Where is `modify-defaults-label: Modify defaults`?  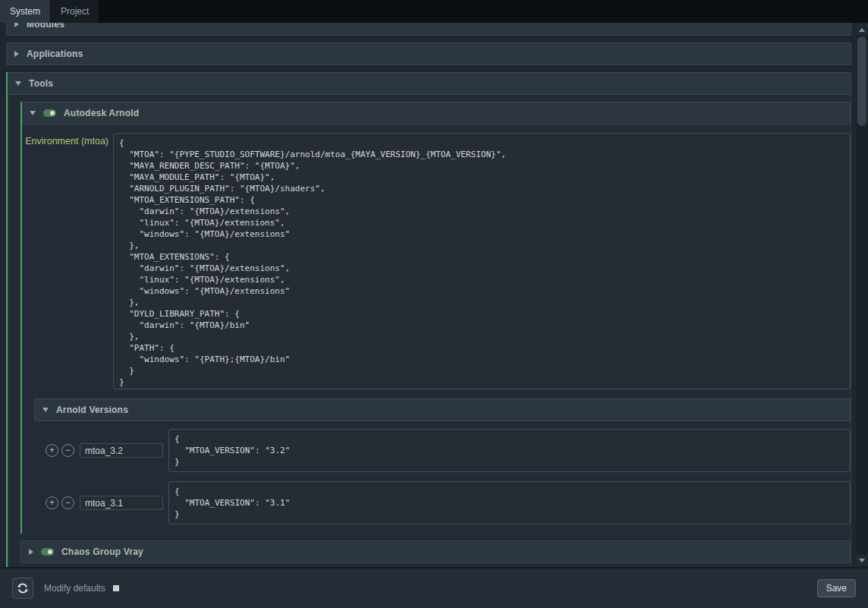 modify-defaults-label: Modify defaults is located at coordinates (74, 588).